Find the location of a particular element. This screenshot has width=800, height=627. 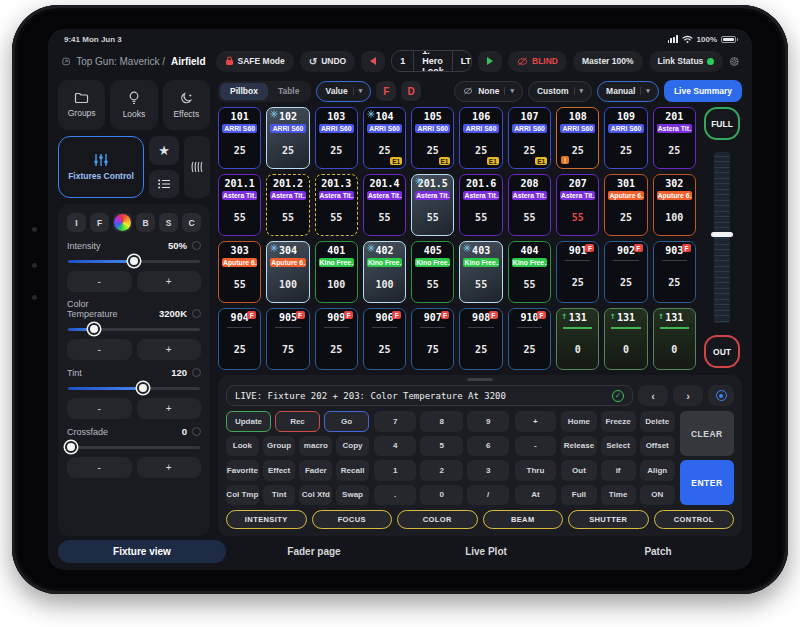

key--: + is located at coordinates (536, 422).